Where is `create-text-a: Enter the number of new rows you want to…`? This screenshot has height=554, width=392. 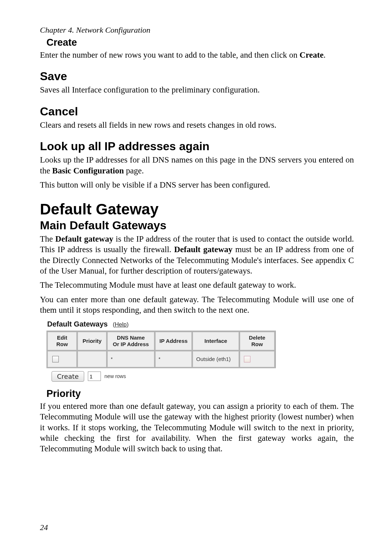
create-text-a: Enter the number of new rows you want to… is located at coordinates (170, 55).